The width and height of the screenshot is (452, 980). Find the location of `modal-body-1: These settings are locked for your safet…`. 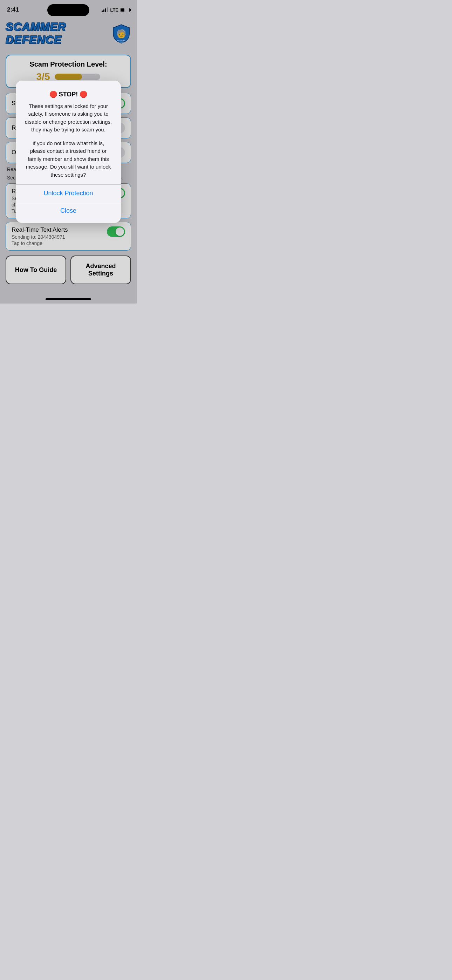

modal-body-1: These settings are locked for your safet… is located at coordinates (68, 118).